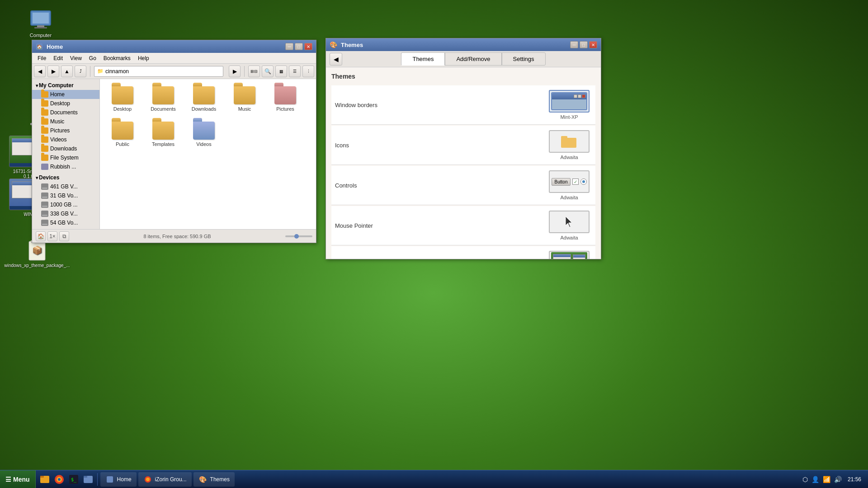  What do you see at coordinates (66, 94) in the screenshot?
I see `sidebar-item-home: Home` at bounding box center [66, 94].